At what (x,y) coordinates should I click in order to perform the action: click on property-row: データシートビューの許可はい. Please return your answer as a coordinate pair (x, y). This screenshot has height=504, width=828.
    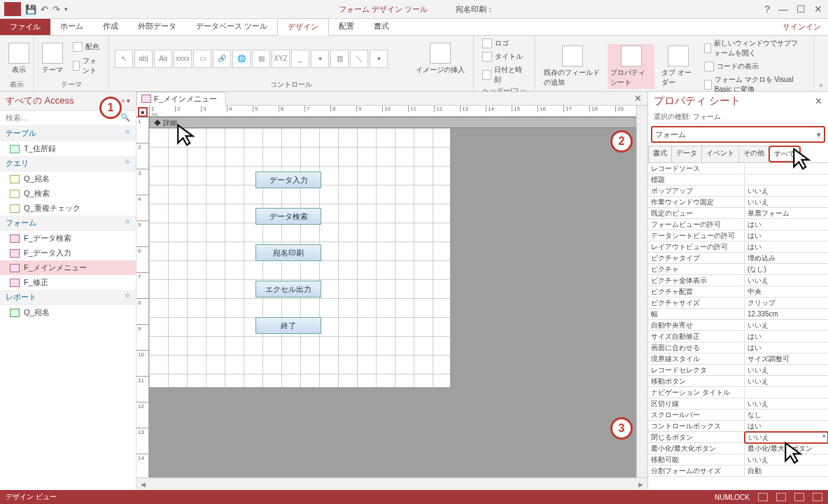
    Looking at the image, I should click on (738, 236).